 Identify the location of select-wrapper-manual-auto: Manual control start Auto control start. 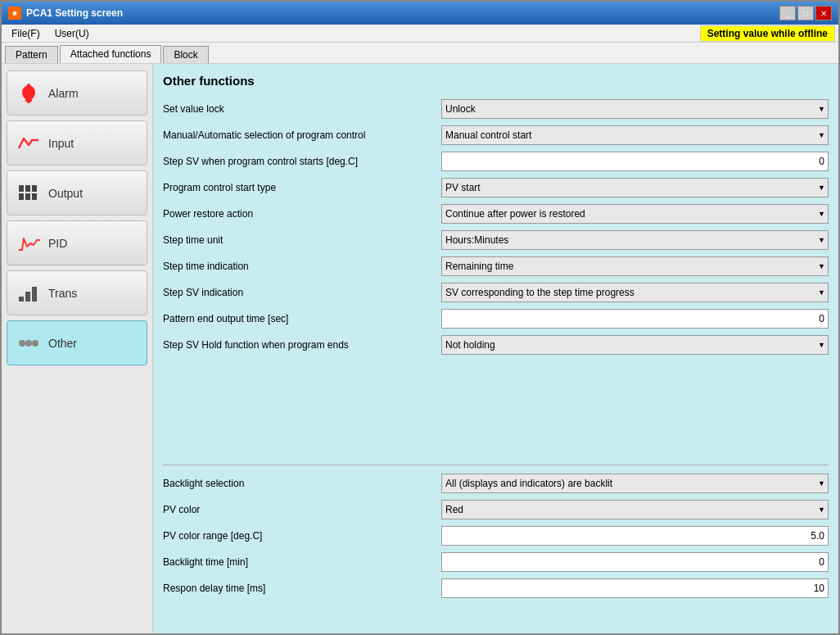
(635, 135).